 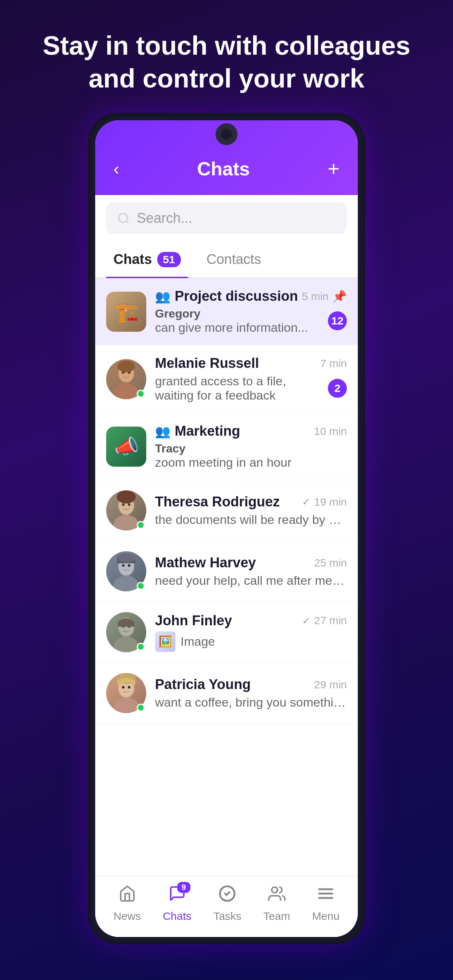 I want to click on chat-time: 25 min, so click(x=330, y=563).